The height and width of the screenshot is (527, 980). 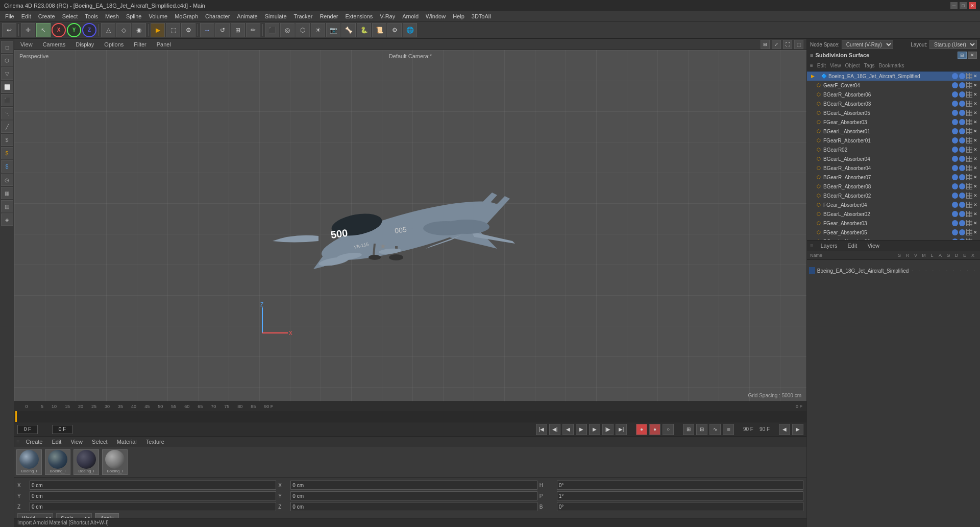 I want to click on script-btn: 📜, so click(x=379, y=30).